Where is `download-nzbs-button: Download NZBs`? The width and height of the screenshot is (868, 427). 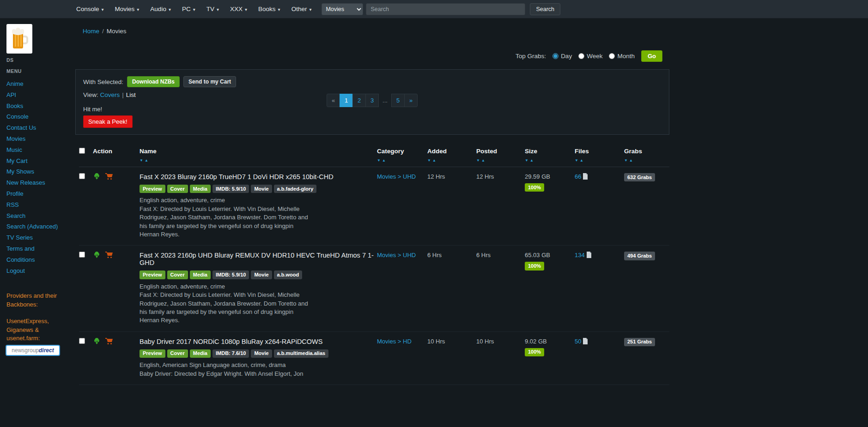
download-nzbs-button: Download NZBs is located at coordinates (153, 82).